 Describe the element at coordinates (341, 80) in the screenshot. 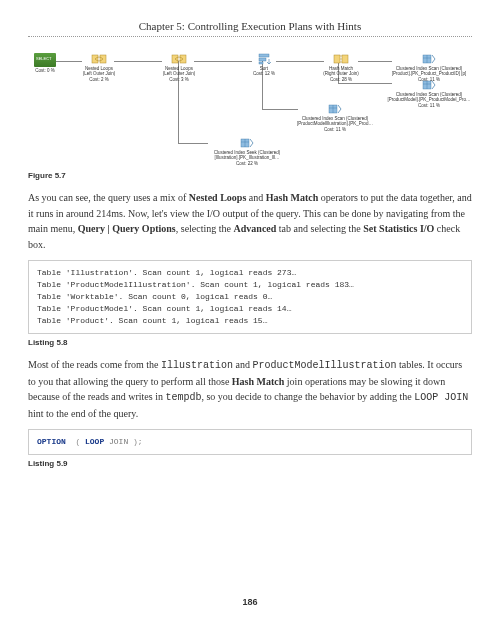

I see `plan-label: Cost: 28 %` at that location.